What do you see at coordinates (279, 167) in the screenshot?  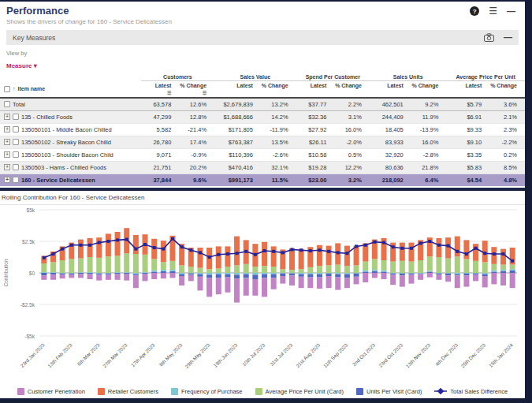 I see `metric-value: 32.1%` at bounding box center [279, 167].